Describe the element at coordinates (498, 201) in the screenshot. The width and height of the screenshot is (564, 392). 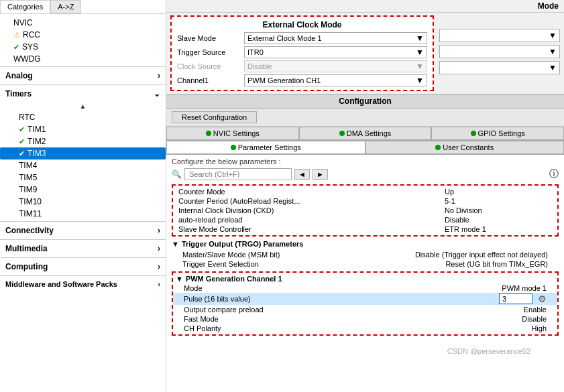
I see `counter-period-value: 5-1` at that location.